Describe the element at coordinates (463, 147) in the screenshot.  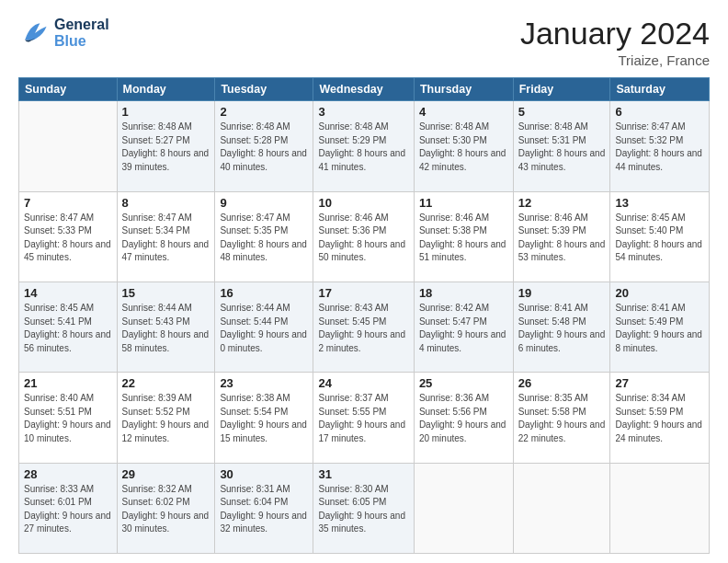
I see `day-info: Sunrise: 8:48 AM Sunset: 5:30 PM Dayligh…` at that location.